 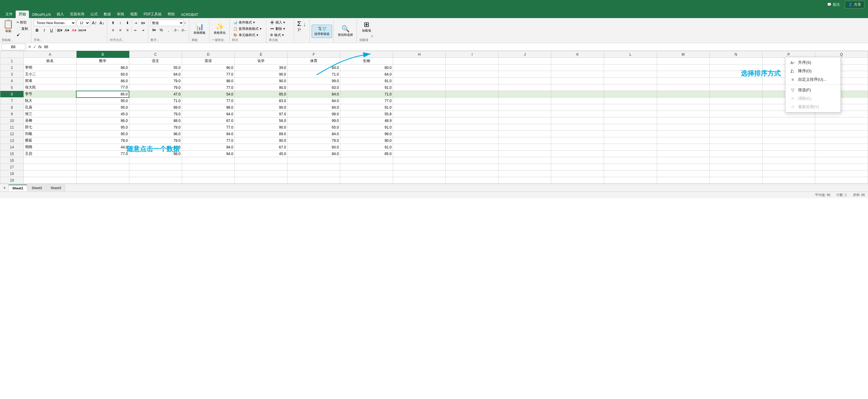 What do you see at coordinates (261, 161) in the screenshot?
I see `cell-E16` at bounding box center [261, 161].